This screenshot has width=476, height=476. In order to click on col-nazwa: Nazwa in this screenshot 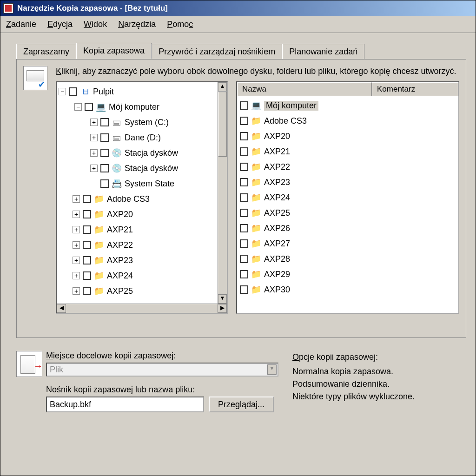, I will do `click(304, 89)`.